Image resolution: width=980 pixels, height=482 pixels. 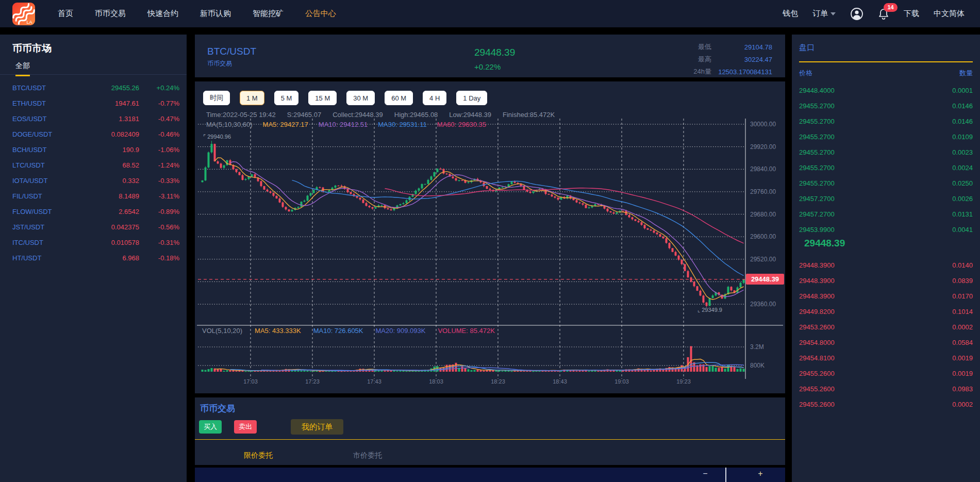 What do you see at coordinates (886, 311) in the screenshot?
I see `orderbook-buy-row: 29449.82000.1014` at bounding box center [886, 311].